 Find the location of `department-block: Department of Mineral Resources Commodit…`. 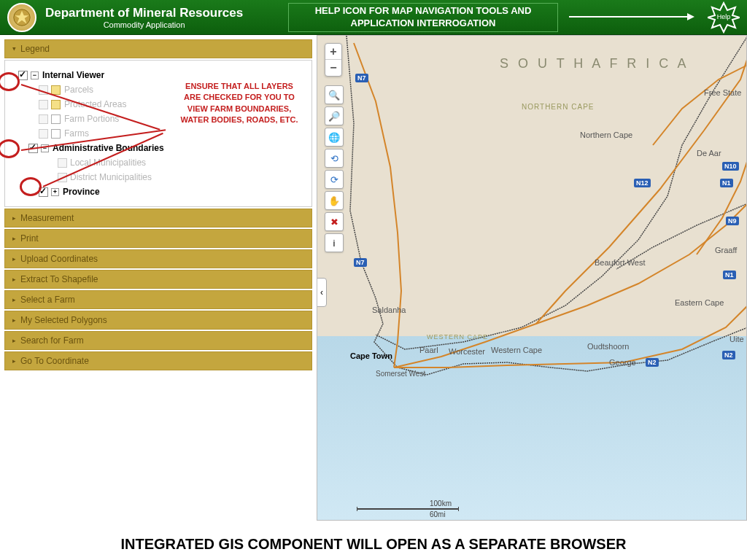

department-block: Department of Mineral Resources Commodit… is located at coordinates (144, 18).